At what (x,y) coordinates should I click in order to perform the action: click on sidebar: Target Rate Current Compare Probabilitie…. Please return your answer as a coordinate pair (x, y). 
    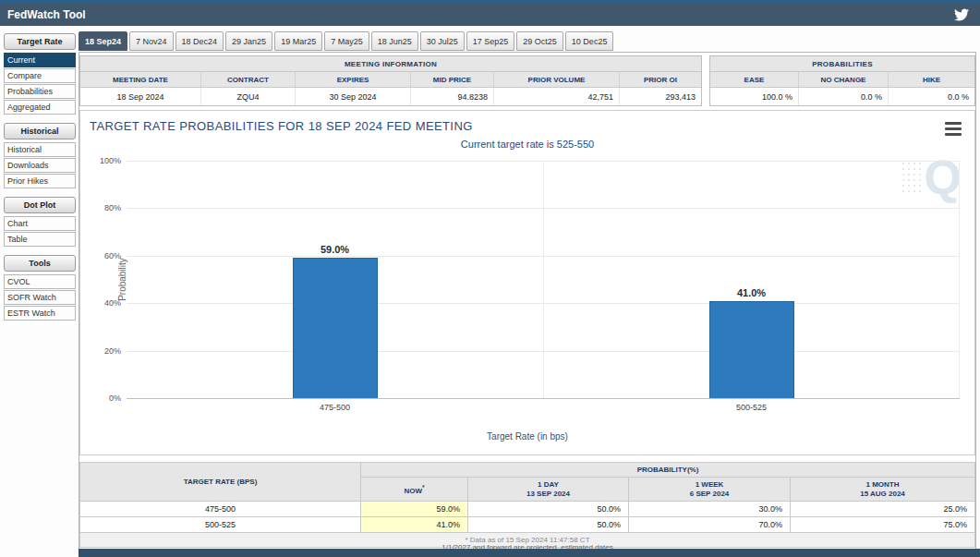
    Looking at the image, I should click on (40, 177).